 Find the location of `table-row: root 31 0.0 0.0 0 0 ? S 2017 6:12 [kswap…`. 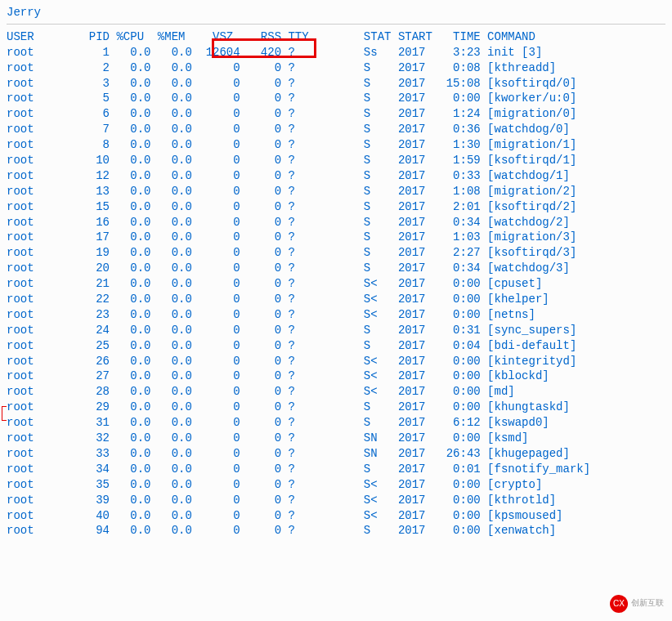

table-row: root 31 0.0 0.0 0 0 ? S 2017 6:12 [kswap… is located at coordinates (336, 423).